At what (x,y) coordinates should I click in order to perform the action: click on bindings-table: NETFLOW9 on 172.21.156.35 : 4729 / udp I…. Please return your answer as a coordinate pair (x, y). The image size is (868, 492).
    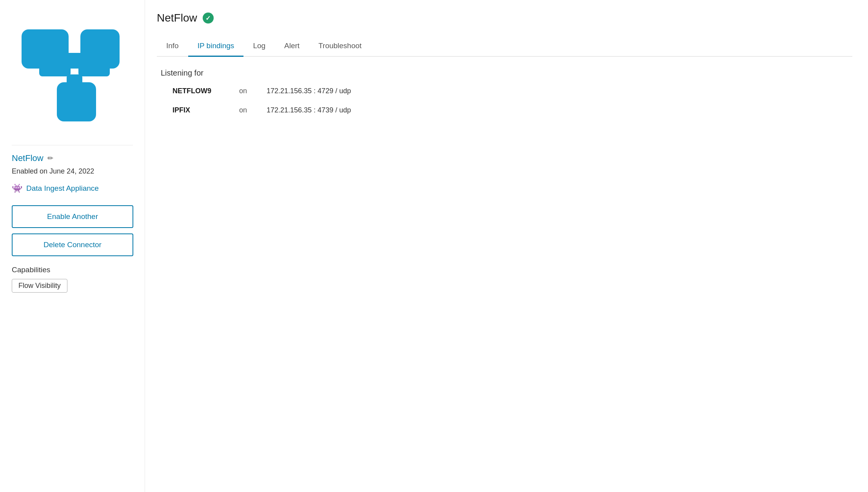
    Looking at the image, I should click on (505, 101).